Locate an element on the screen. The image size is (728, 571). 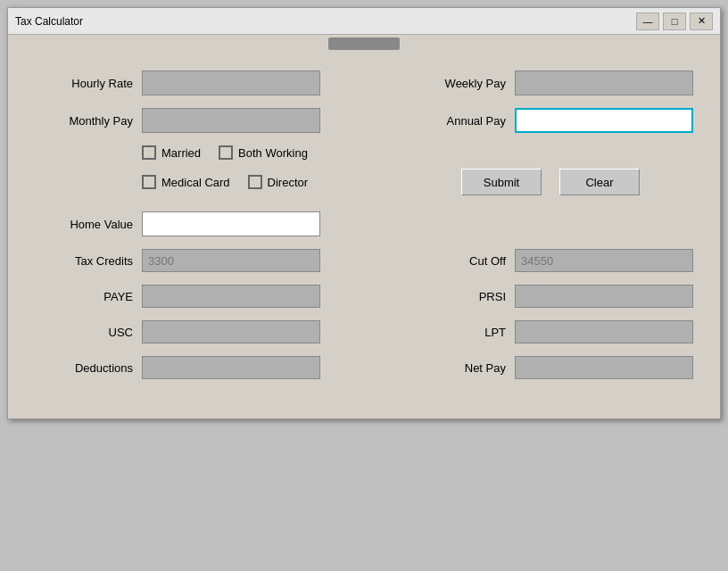
usc-lpt-row: USC LPT is located at coordinates (364, 332).